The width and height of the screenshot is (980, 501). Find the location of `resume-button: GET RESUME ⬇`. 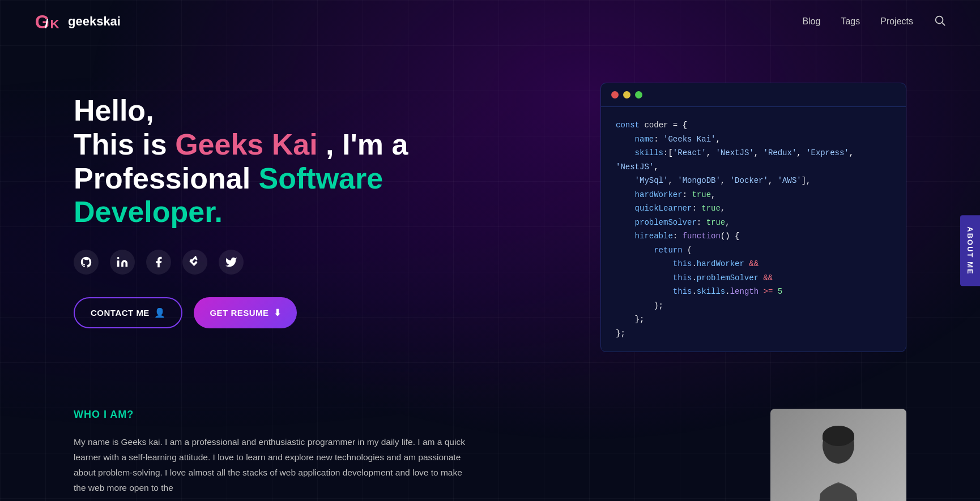

resume-button: GET RESUME ⬇ is located at coordinates (245, 312).